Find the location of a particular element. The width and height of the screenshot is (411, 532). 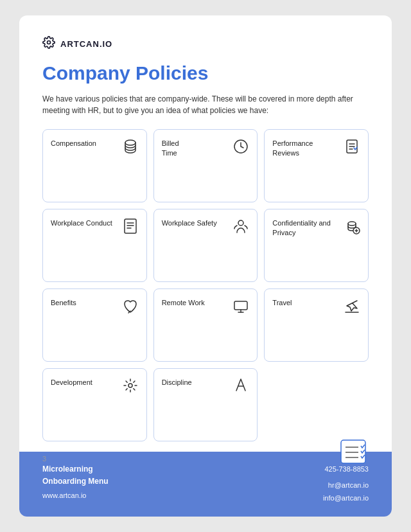

card-icon-remote-work is located at coordinates (241, 306).